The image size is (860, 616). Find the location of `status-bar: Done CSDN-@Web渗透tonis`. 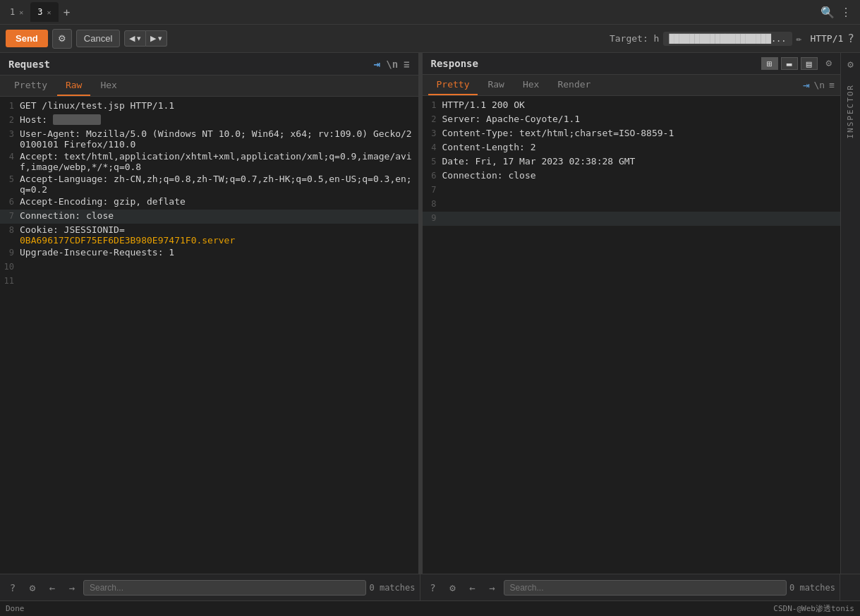

status-bar: Done CSDN-@Web渗透tonis is located at coordinates (430, 608).